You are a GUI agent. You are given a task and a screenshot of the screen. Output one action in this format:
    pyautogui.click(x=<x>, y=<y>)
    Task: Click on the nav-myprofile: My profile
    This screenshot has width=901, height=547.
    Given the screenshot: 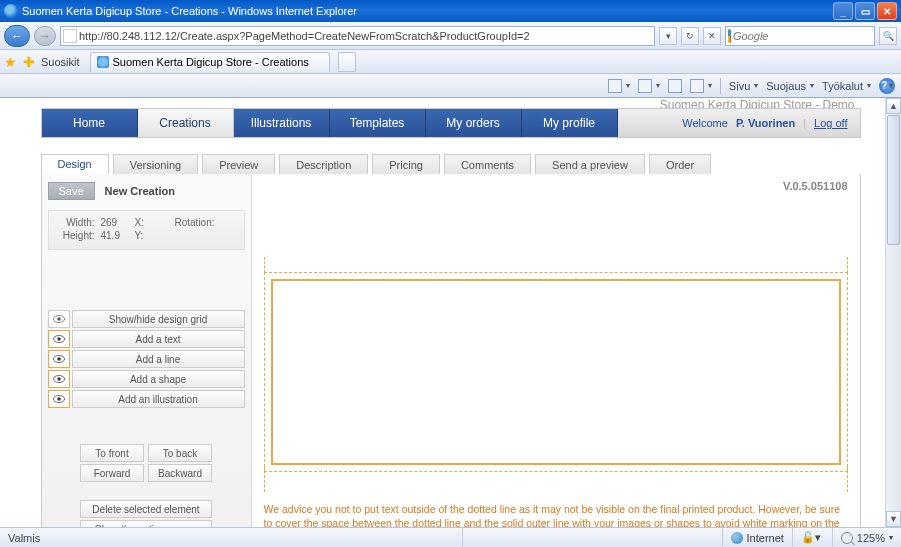 What is the action you would take?
    pyautogui.click(x=570, y=123)
    